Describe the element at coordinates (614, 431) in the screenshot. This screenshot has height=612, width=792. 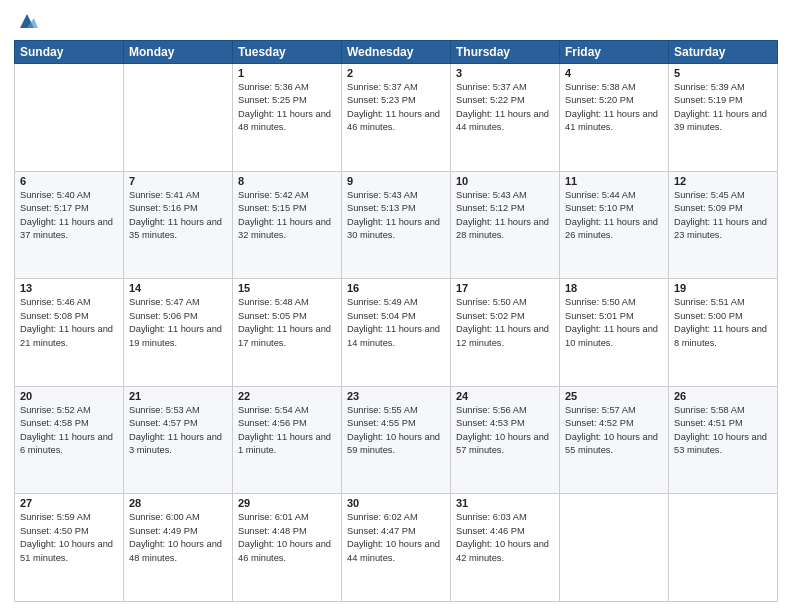
I see `day-info: Sunrise: 5:57 AM Sunset: 4:52 PM Dayligh…` at that location.